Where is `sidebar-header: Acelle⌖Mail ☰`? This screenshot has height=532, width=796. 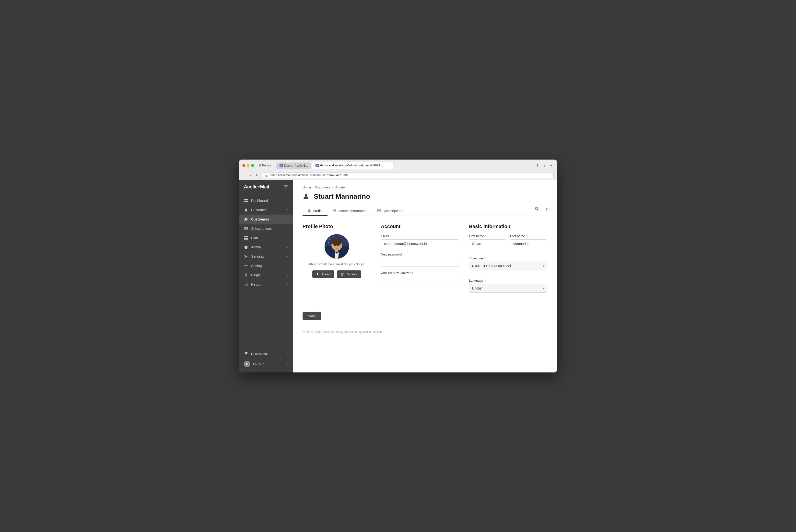 sidebar-header: Acelle⌖Mail ☰ is located at coordinates (266, 187).